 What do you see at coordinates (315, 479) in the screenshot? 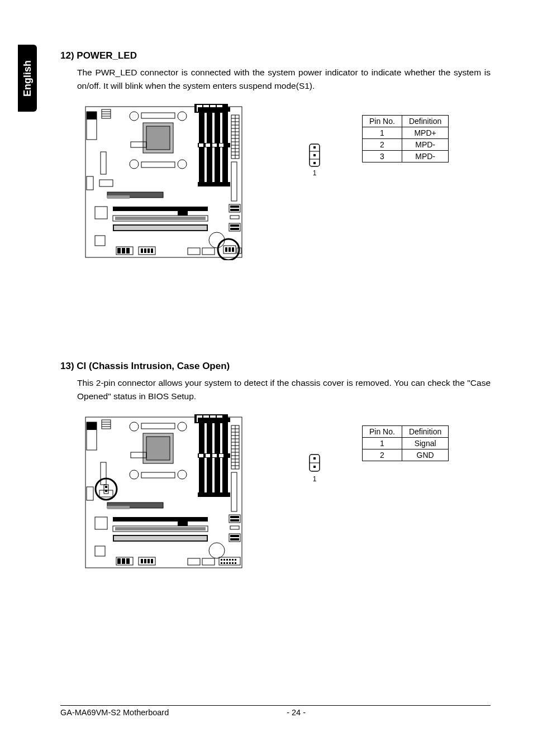
I see `connector-pin1-label-13: 1` at bounding box center [315, 479].